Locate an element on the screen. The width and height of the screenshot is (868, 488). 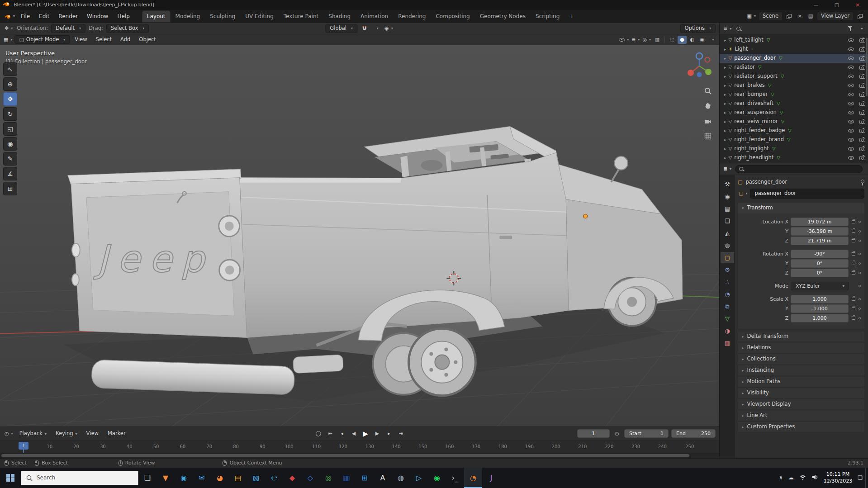
app-steam-icon: ◍ is located at coordinates (401, 478).